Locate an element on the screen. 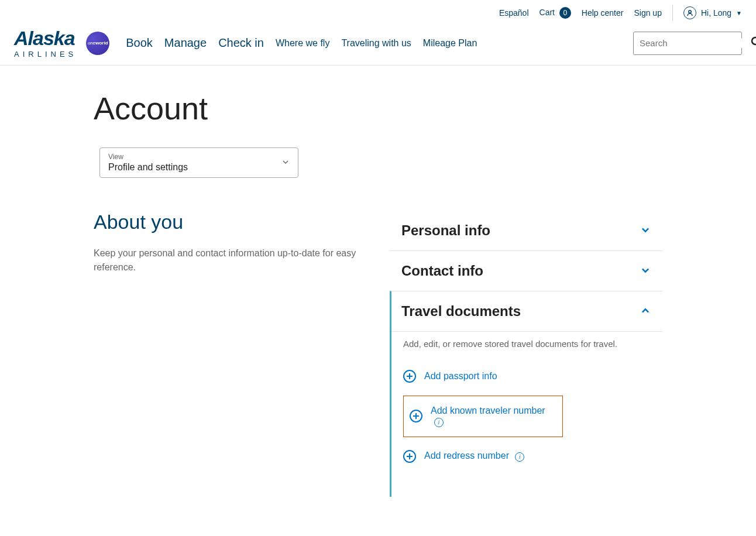 This screenshot has width=756, height=536. sign-up-link: Sign up is located at coordinates (647, 13).